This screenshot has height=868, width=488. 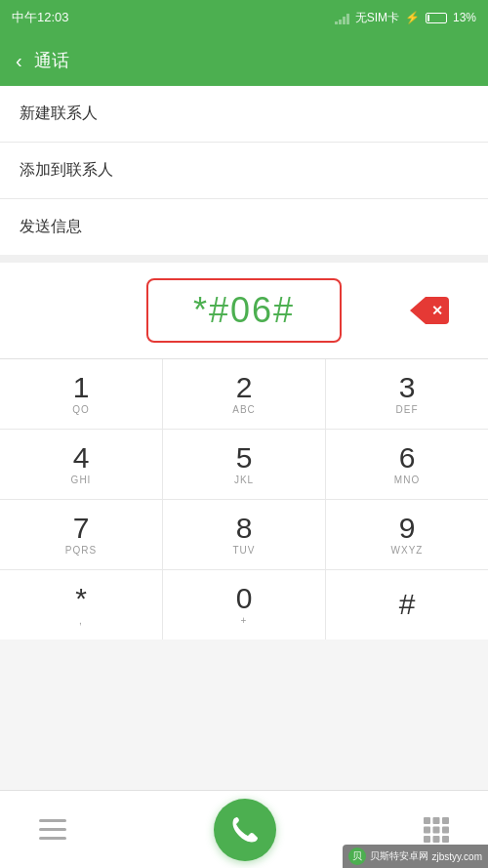 I want to click on arrow-body: ✕, so click(x=437, y=310).